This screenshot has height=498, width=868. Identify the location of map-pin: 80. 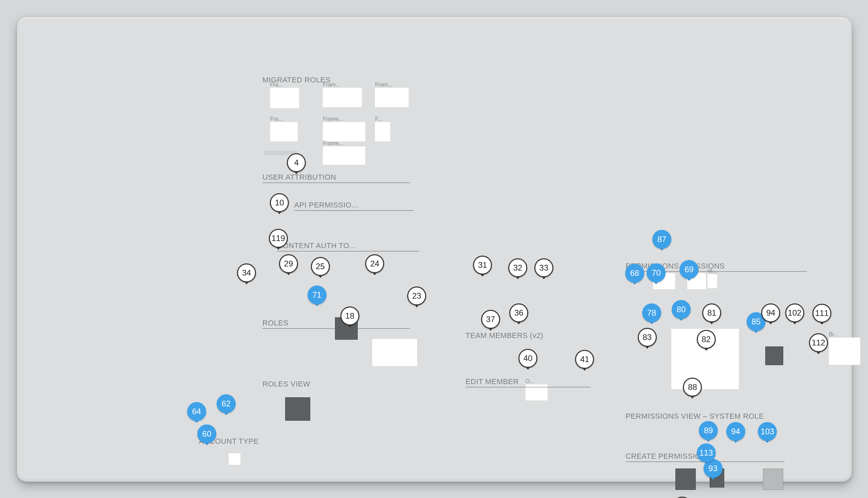
(681, 312).